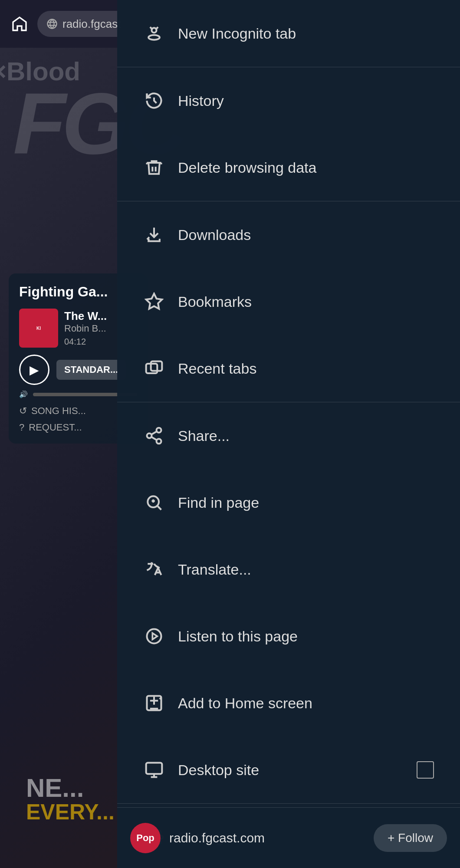  Describe the element at coordinates (34, 370) in the screenshot. I see `play-button: ▶` at that location.